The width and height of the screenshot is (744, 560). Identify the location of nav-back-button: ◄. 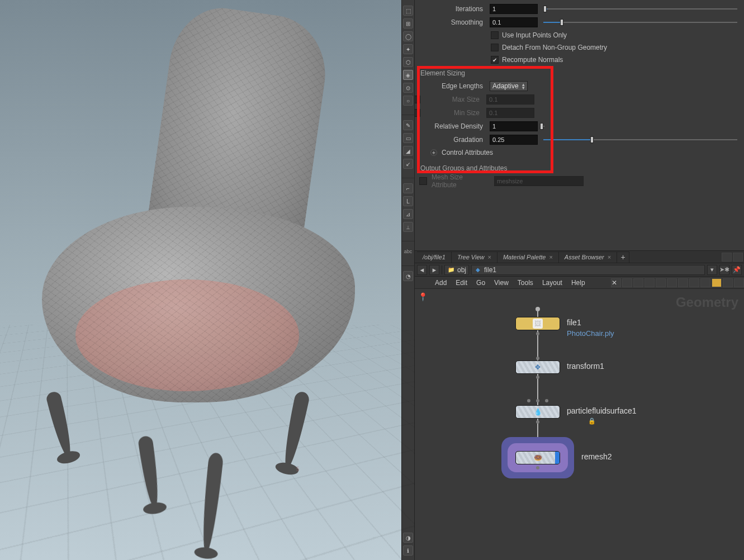
(422, 270).